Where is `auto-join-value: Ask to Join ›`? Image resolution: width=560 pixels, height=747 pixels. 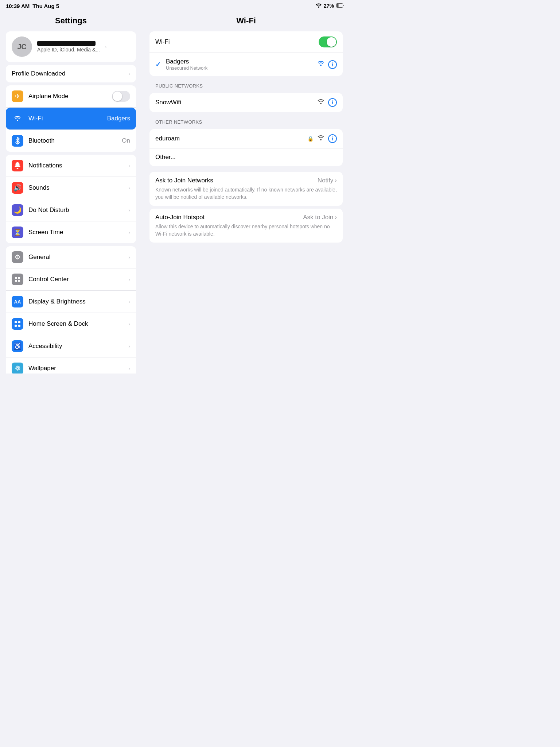
auto-join-value: Ask to Join › is located at coordinates (320, 217).